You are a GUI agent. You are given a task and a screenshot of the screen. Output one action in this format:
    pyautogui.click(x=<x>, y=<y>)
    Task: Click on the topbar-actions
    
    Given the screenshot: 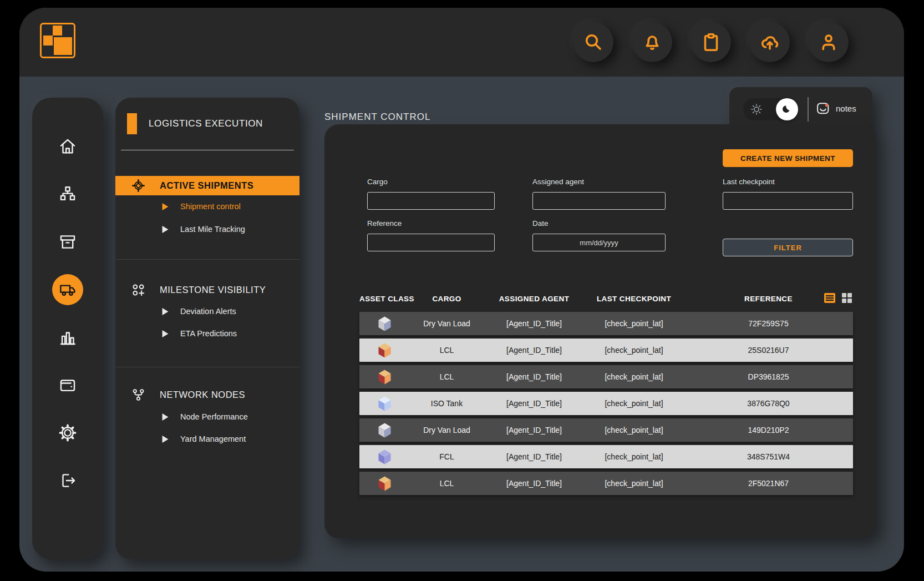 What is the action you would take?
    pyautogui.click(x=711, y=42)
    